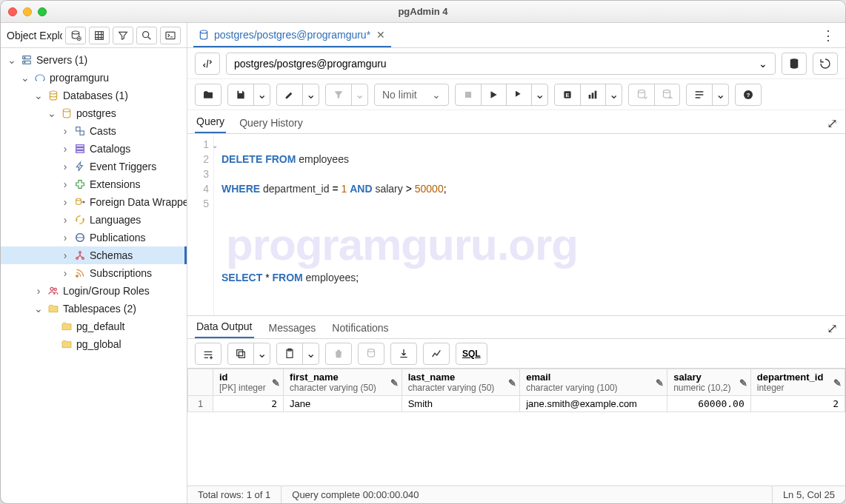 Image resolution: width=846 pixels, height=504 pixels. I want to click on folder-icon, so click(53, 309).